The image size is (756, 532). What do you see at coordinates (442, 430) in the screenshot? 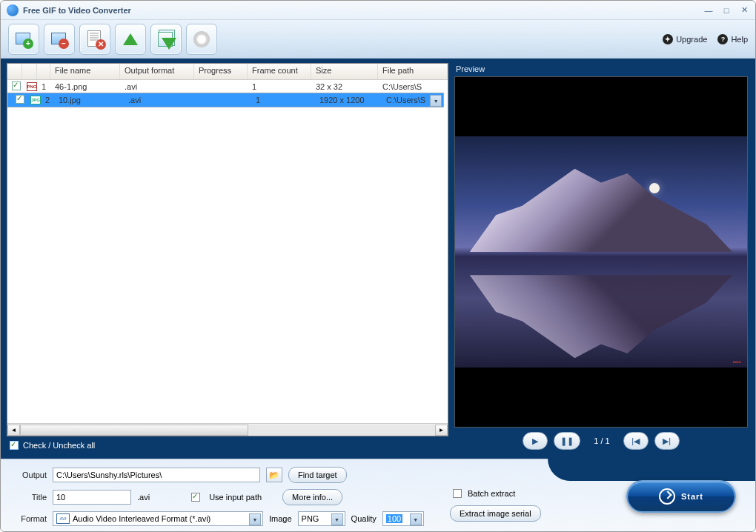
I see `scroll-right-button: ►` at bounding box center [442, 430].